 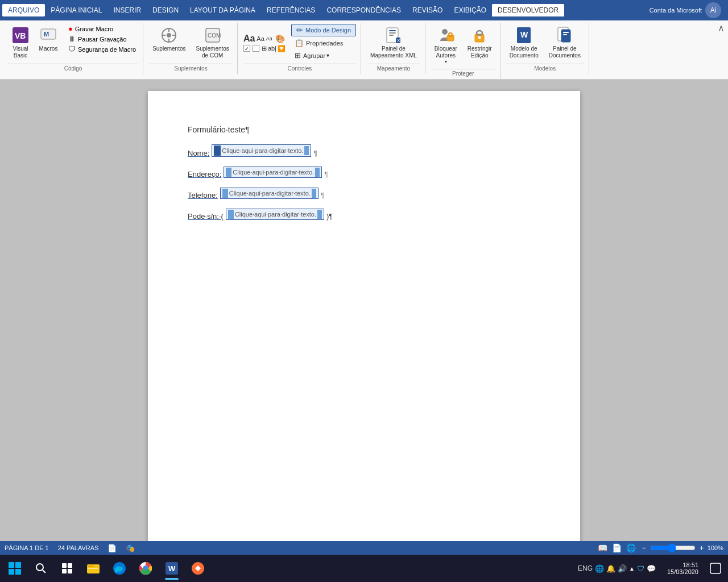 I want to click on tray-icon2: 💬, so click(x=651, y=568).